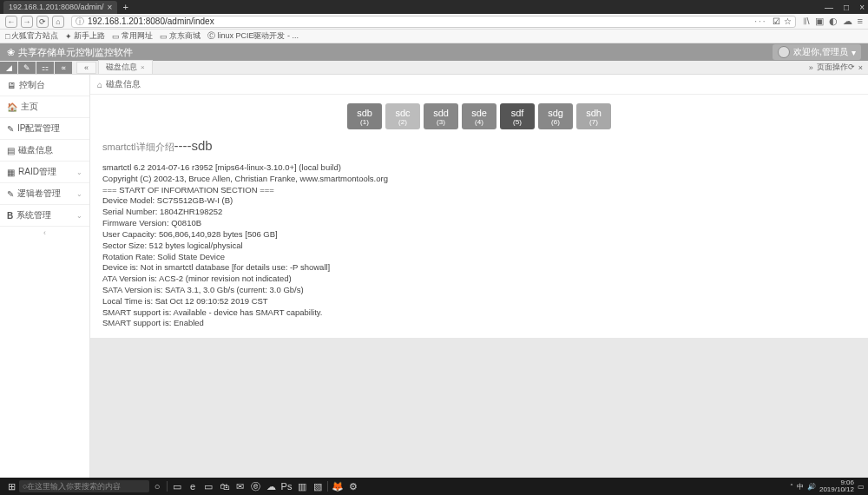 The width and height of the screenshot is (868, 495). I want to click on app-icon: ▥, so click(302, 486).